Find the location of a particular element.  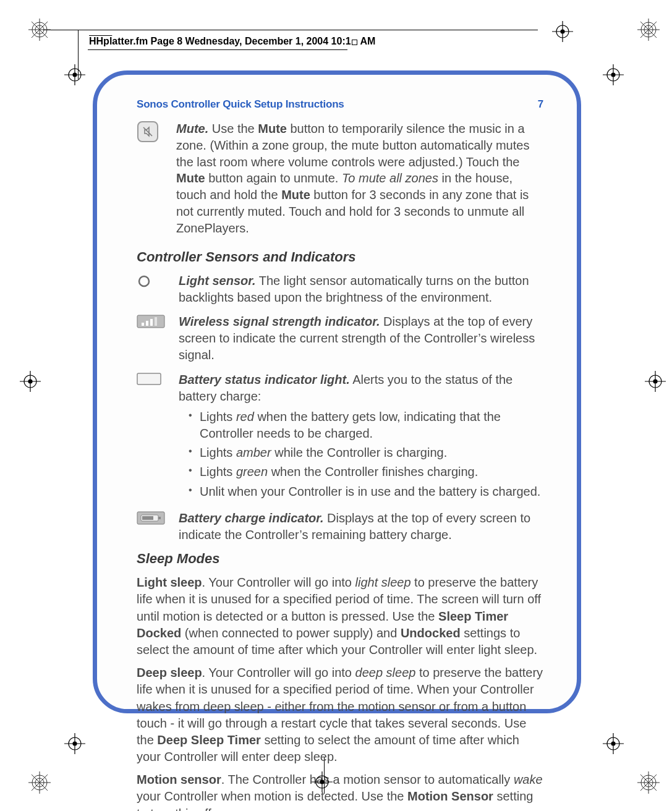

wireless-signal-icon is located at coordinates (151, 339).